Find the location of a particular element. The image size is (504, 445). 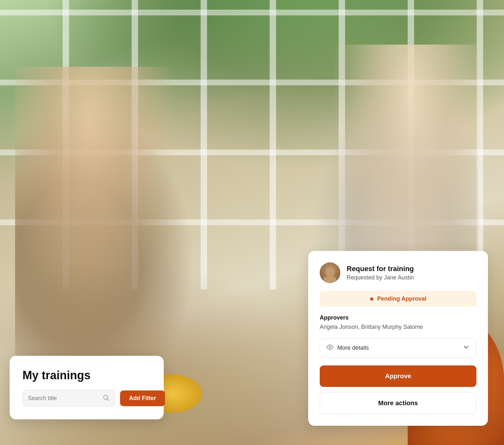

request-subtitle: Requested by Jane Austin is located at coordinates (412, 278).